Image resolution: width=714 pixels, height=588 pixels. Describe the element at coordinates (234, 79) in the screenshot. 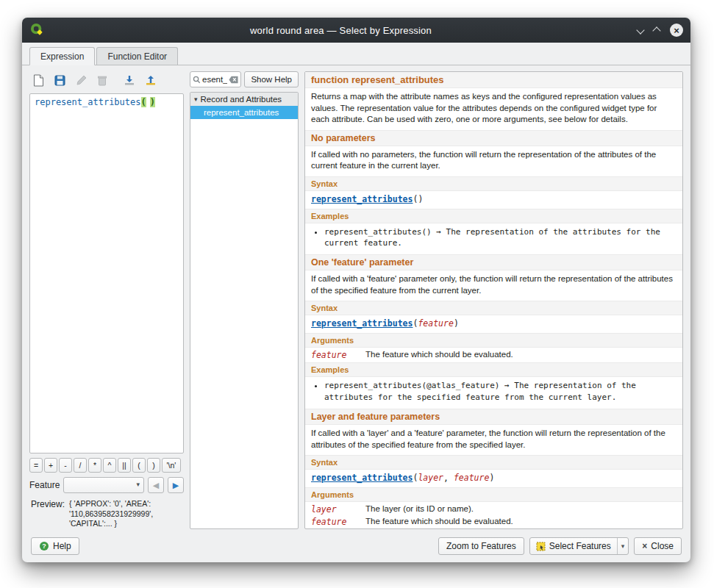

I see `clear-search-icon` at that location.